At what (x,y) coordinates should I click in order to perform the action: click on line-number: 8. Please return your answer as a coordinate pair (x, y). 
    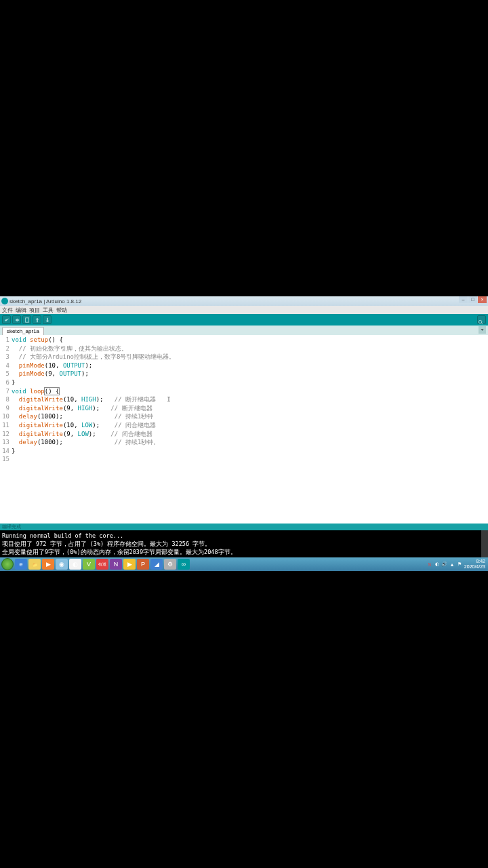
    Looking at the image, I should click on (5, 400).